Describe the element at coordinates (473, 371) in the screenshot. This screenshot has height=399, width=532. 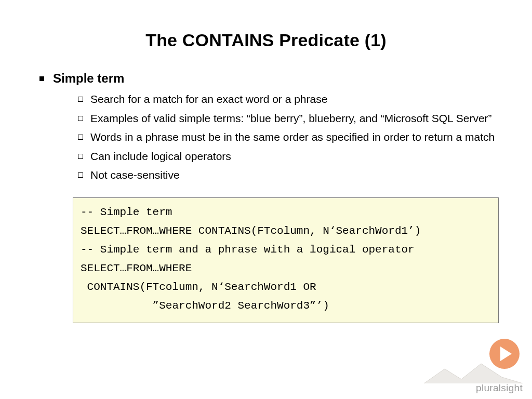
I see `brand-graphic` at that location.